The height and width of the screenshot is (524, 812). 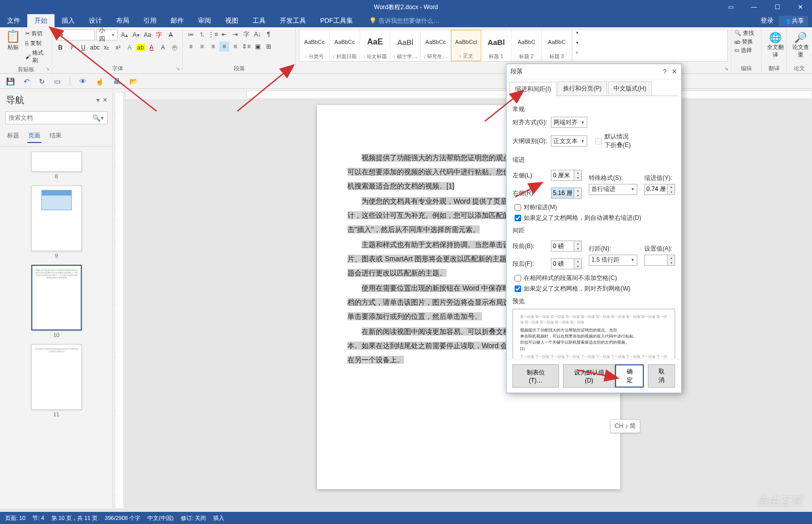 What do you see at coordinates (800, 7) in the screenshot?
I see `close-icon: ✕` at bounding box center [800, 7].